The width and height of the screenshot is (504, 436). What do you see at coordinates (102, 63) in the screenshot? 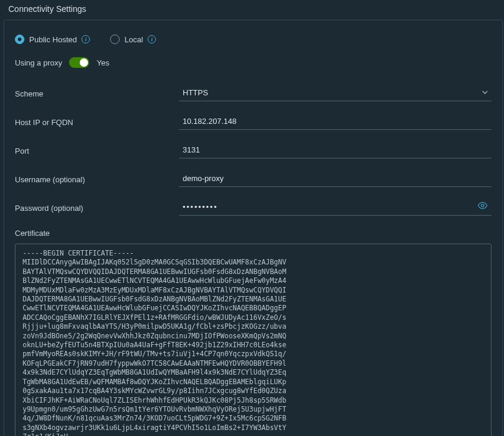
I see `proxy-state-label: Yes` at bounding box center [102, 63].